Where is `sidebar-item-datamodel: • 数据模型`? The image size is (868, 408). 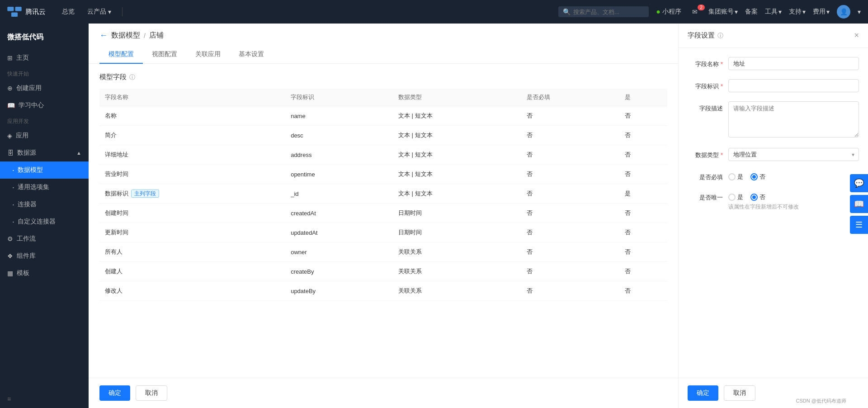
sidebar-item-datamodel: • 数据模型 is located at coordinates (44, 170).